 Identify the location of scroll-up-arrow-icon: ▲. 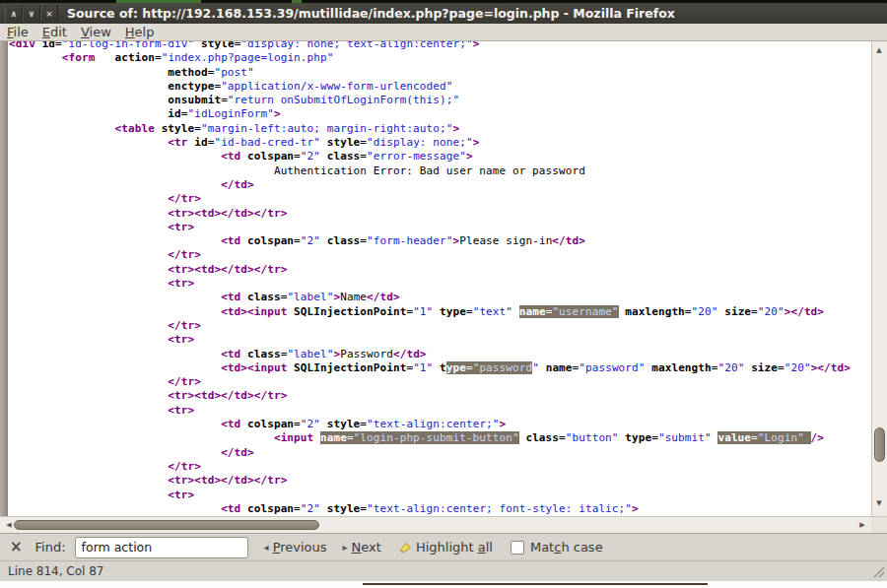
(879, 50).